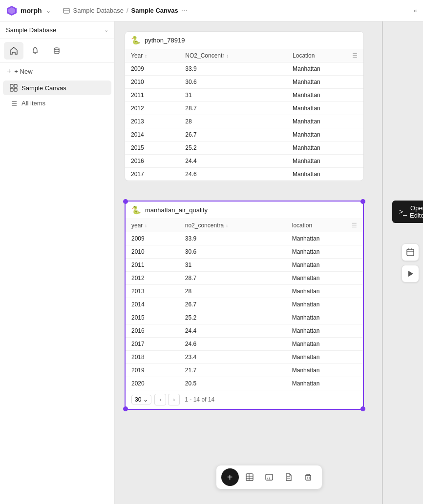 This screenshot has width=423, height=504. Describe the element at coordinates (244, 122) in the screenshot. I see `table-row: 2013 28 Manhattan` at that location.